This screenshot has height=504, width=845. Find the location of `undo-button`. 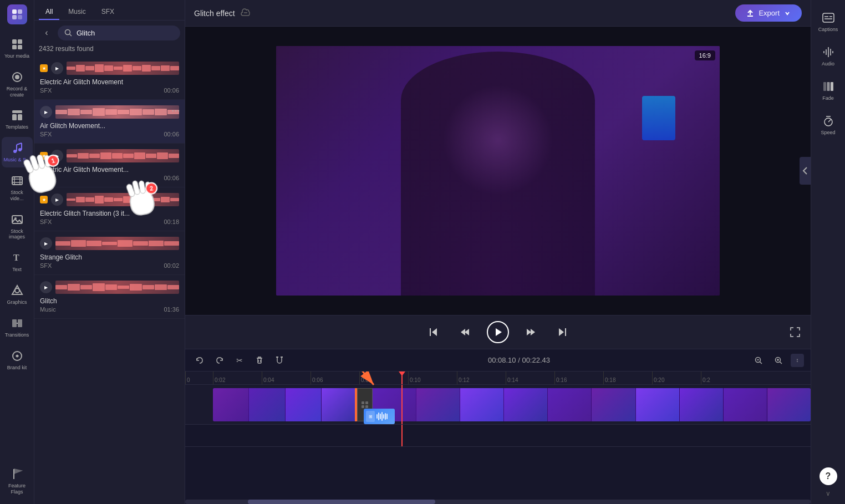

undo-button is located at coordinates (200, 360).